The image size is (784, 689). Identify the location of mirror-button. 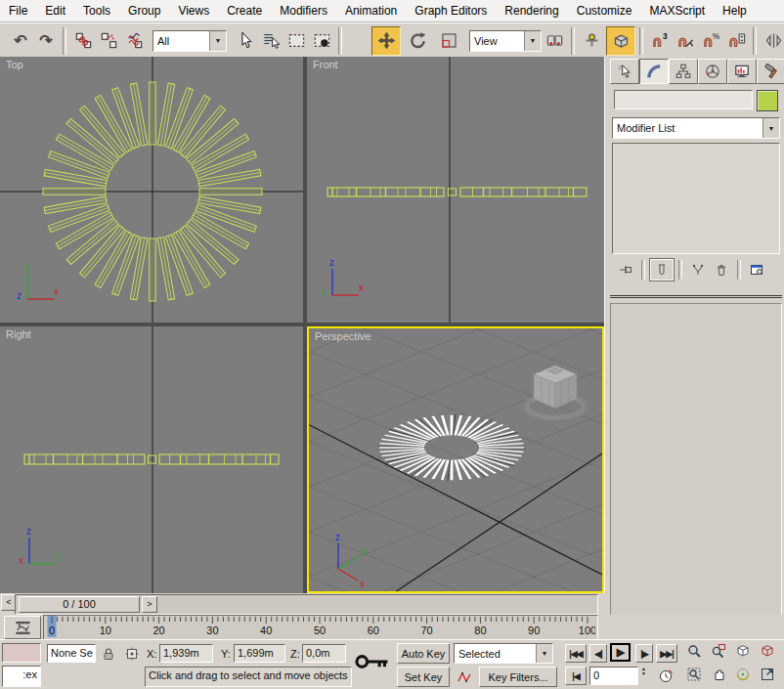
(772, 41).